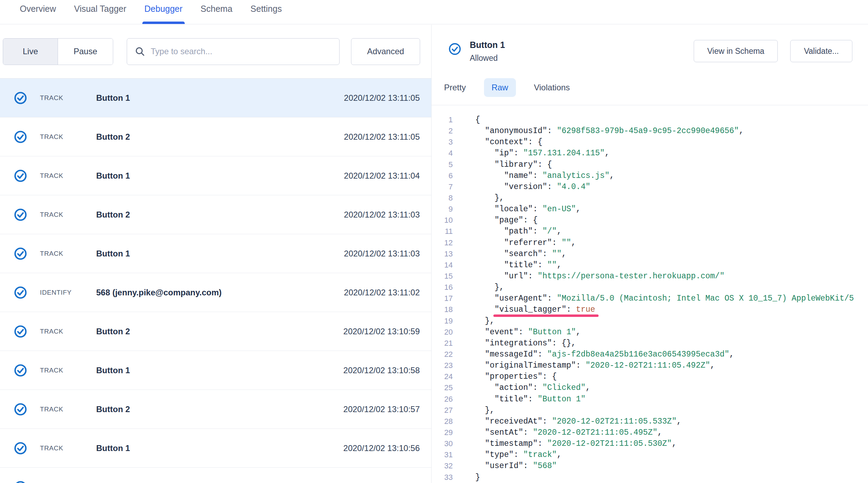  I want to click on code-line-body: "timestamp": "2020-12-02T21:11:05.530Z",, so click(576, 444).